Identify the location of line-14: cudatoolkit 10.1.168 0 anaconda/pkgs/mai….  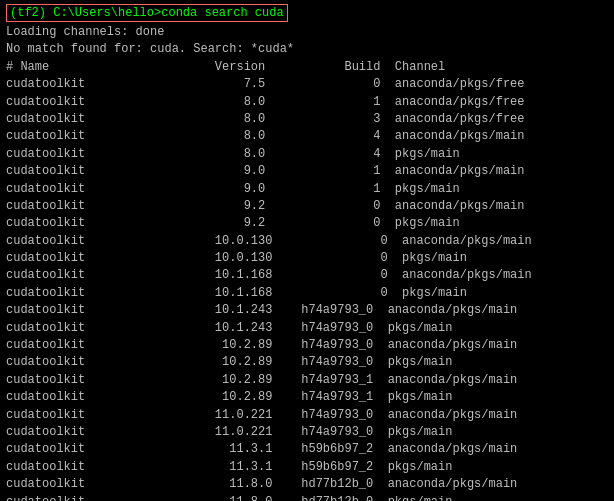
(307, 276).